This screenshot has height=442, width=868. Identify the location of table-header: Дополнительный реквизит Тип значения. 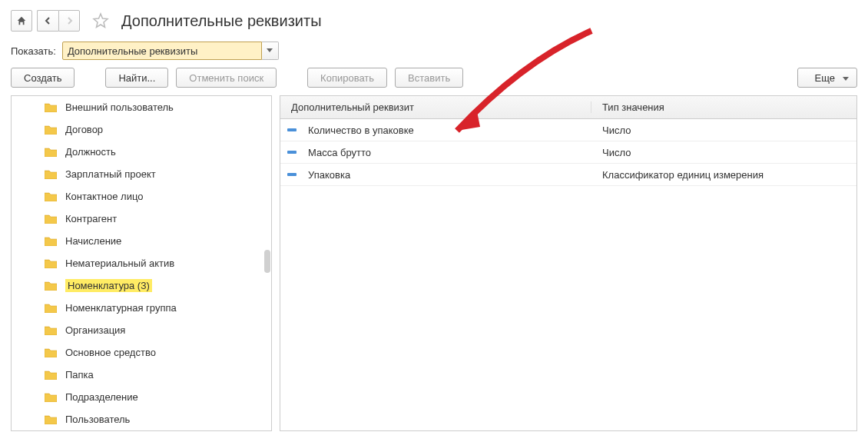
(568, 108).